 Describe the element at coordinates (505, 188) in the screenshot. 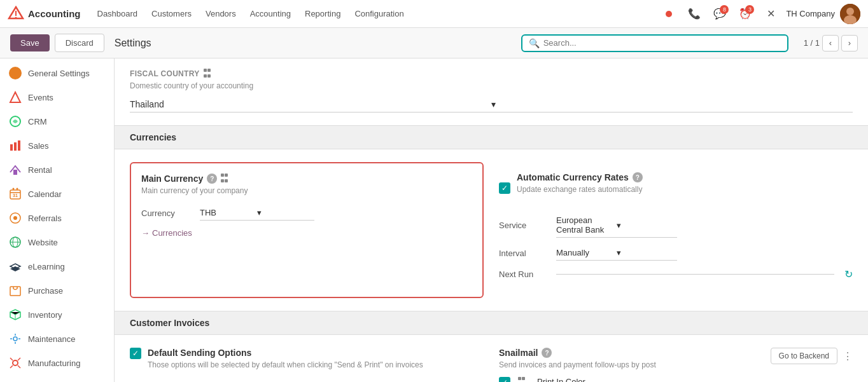

I see `auto-currency-checkbox: ✓` at that location.